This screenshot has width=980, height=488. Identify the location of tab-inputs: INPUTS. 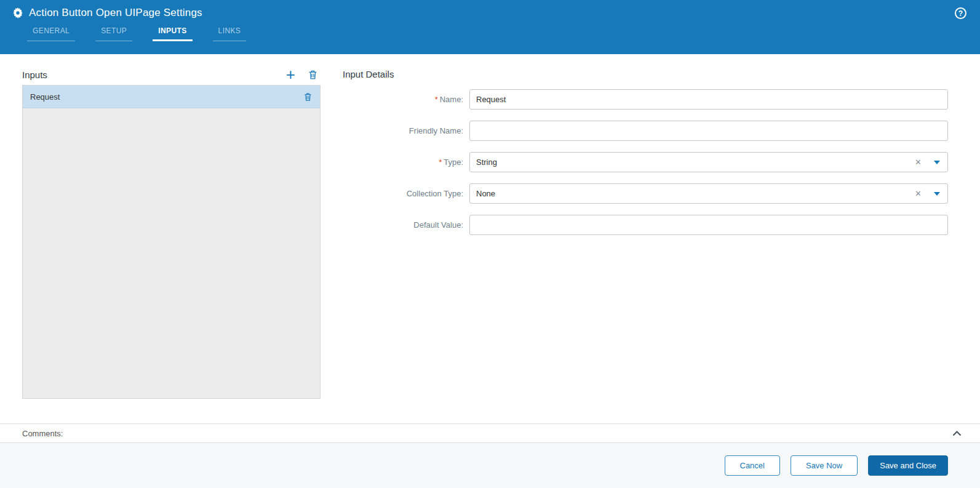
(172, 34).